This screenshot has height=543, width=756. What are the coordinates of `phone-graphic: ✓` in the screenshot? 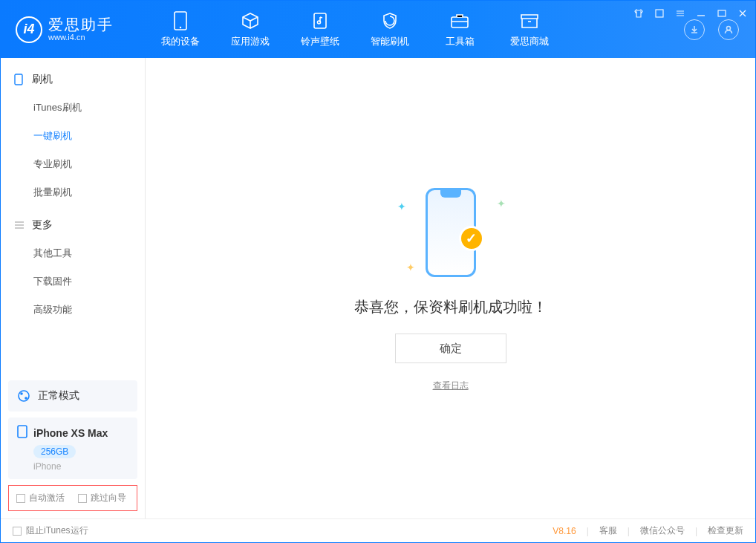 It's located at (451, 233).